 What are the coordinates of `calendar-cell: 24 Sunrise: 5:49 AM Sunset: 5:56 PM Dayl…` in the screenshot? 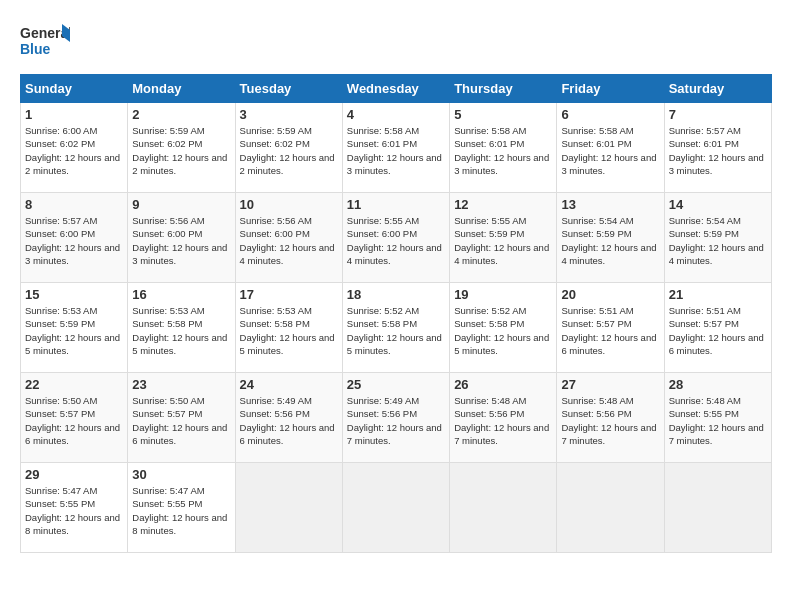 It's located at (288, 418).